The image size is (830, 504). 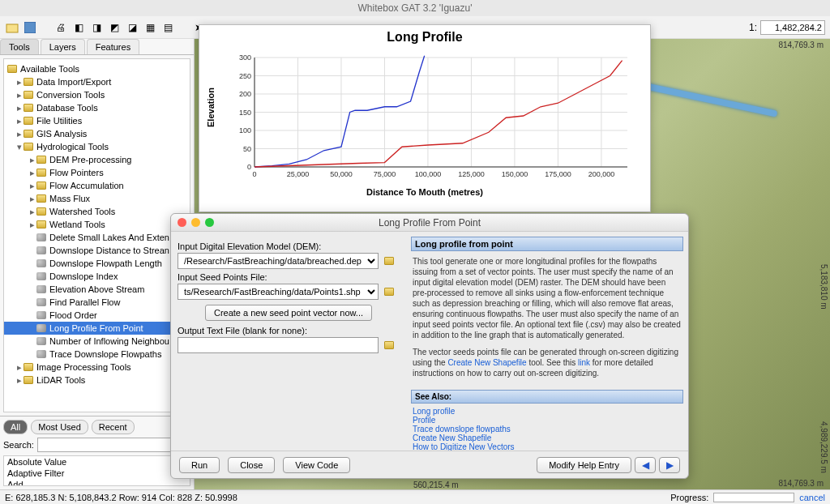 I want to click on dem-input: /Research/FastBreaching/data/breached.de…, so click(x=278, y=261).